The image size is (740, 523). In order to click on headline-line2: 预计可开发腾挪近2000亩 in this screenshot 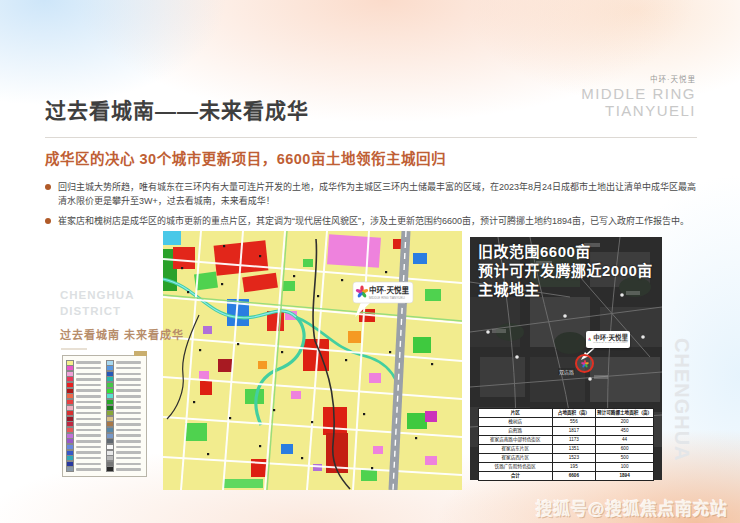, I will do `click(566, 272)`.